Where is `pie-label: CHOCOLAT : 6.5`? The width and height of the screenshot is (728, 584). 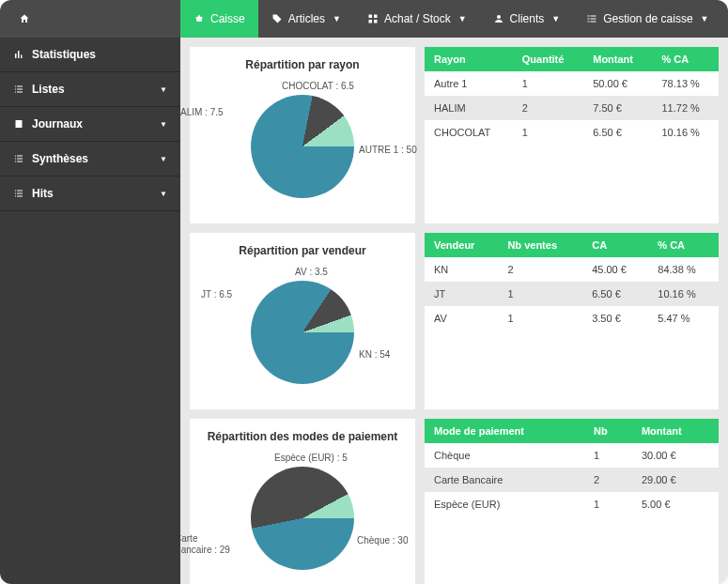
pie-label: CHOCOLAT : 6.5 is located at coordinates (318, 86).